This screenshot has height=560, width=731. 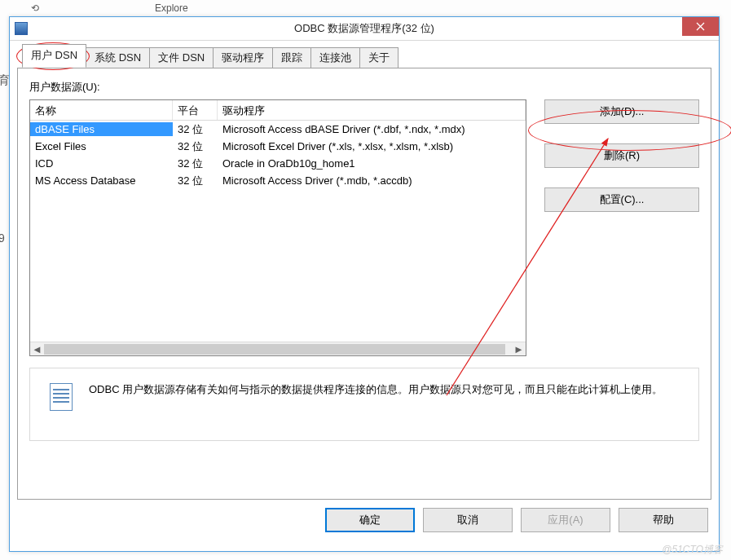 What do you see at coordinates (278, 111) in the screenshot?
I see `list-headers: 名称 平台 驱动程序` at bounding box center [278, 111].